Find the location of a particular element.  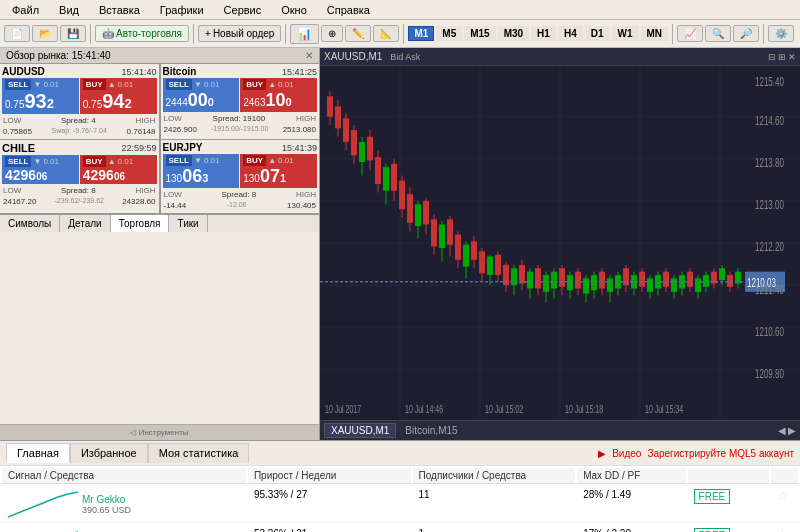

btc-sell-label: SELL is located at coordinates (179, 84).